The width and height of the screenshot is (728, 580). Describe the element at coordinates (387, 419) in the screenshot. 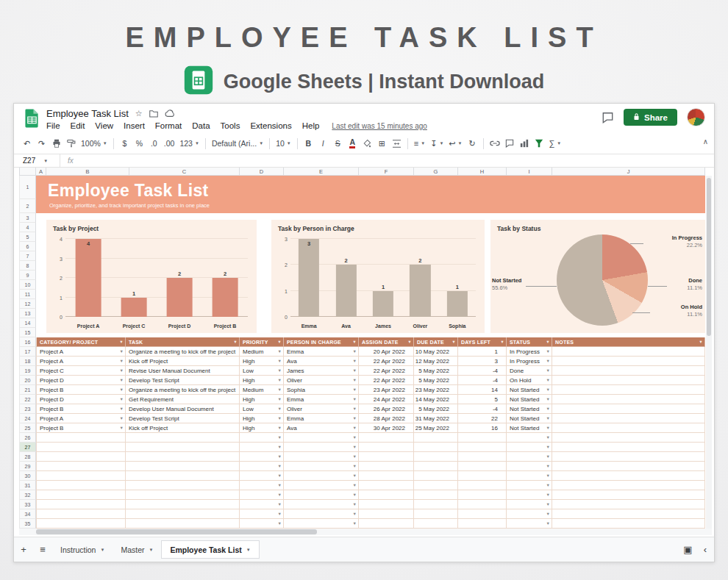

I see `cell-assign: 28 Apr 2022` at that location.